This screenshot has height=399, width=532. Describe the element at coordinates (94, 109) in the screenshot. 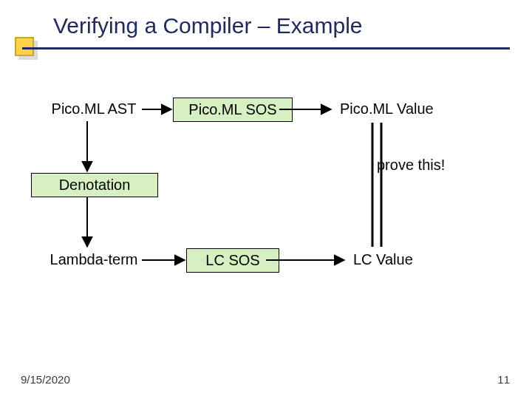

I see `node-picoml-ast: Pico.ML AST` at that location.